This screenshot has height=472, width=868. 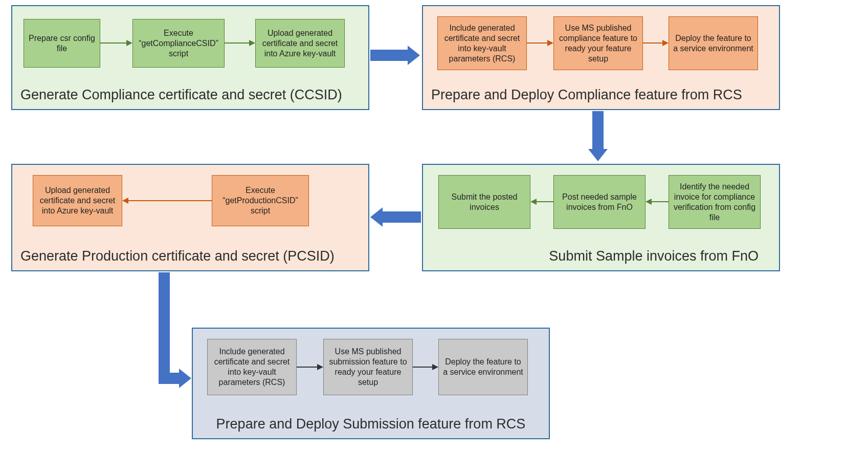 What do you see at coordinates (484, 202) in the screenshot?
I see `step-submit-posted-invoices: Submit the posted invoices` at bounding box center [484, 202].